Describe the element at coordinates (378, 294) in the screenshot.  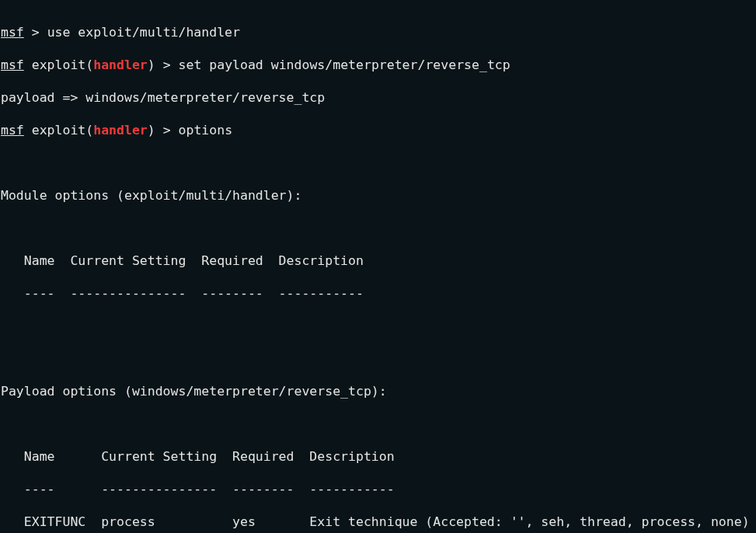
I see `module-options-sep: ---- --------------- -------- ----------…` at that location.